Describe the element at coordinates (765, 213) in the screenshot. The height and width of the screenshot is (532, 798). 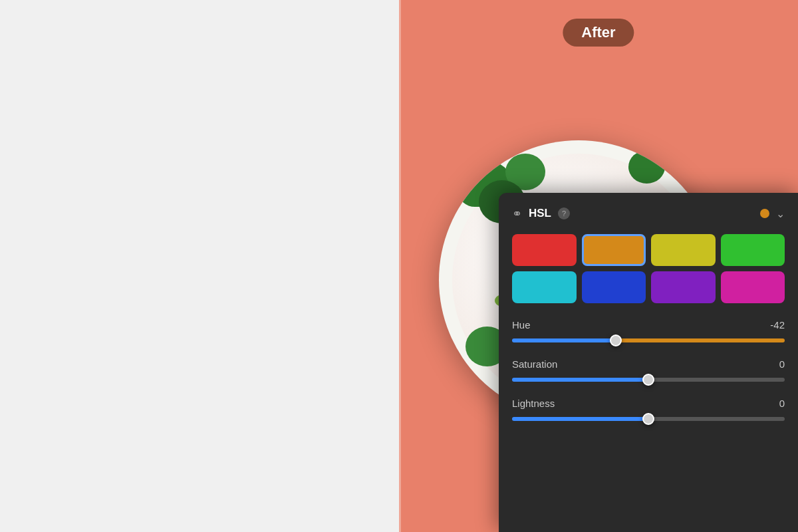
I see `orange-dot-indicator` at that location.